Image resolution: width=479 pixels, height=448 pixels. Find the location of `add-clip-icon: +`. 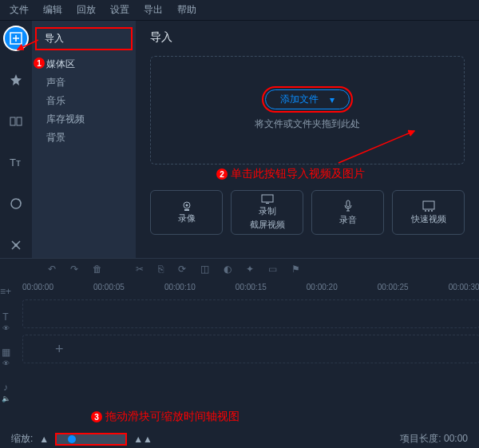

add-clip-icon: + is located at coordinates (59, 350).